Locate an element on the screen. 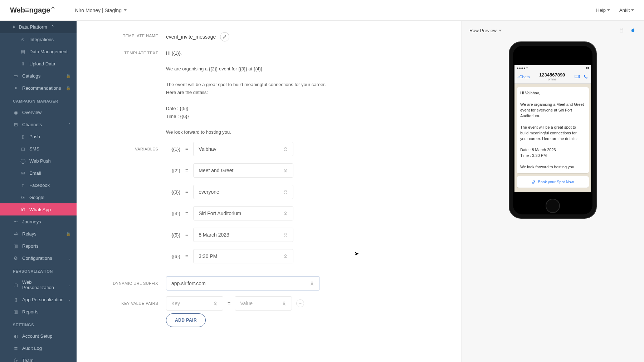  sidebar-header-personalization: PERSONALIZATION is located at coordinates (38, 270).